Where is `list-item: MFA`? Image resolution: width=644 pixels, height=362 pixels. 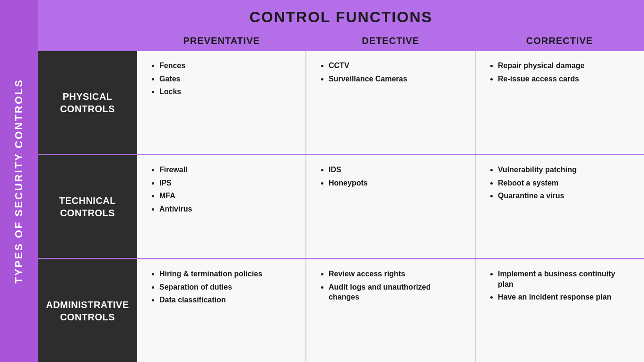 list-item: MFA is located at coordinates (226, 196).